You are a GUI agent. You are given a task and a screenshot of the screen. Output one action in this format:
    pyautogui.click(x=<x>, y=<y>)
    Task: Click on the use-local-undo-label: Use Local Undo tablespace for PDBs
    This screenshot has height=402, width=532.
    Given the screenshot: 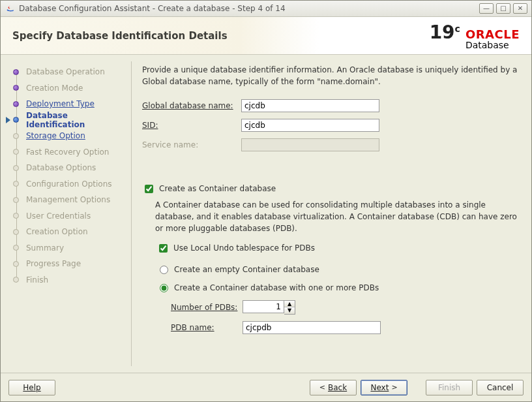 What is the action you would take?
    pyautogui.click(x=244, y=248)
    